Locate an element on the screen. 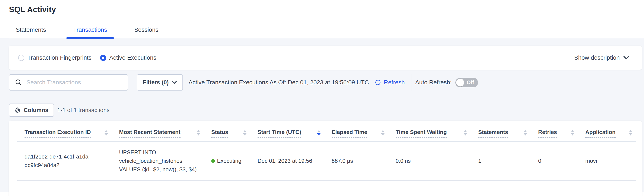 The height and width of the screenshot is (196, 644). cell-most-recent-statement: UPSERT INTO vehicle_location_histories V… is located at coordinates (158, 161).